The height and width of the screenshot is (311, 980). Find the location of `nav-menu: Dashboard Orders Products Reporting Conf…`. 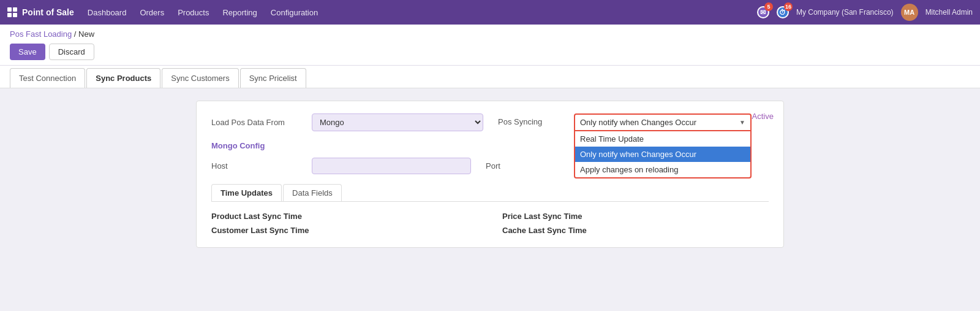

nav-menu: Dashboard Orders Products Reporting Conf… is located at coordinates (418, 12).